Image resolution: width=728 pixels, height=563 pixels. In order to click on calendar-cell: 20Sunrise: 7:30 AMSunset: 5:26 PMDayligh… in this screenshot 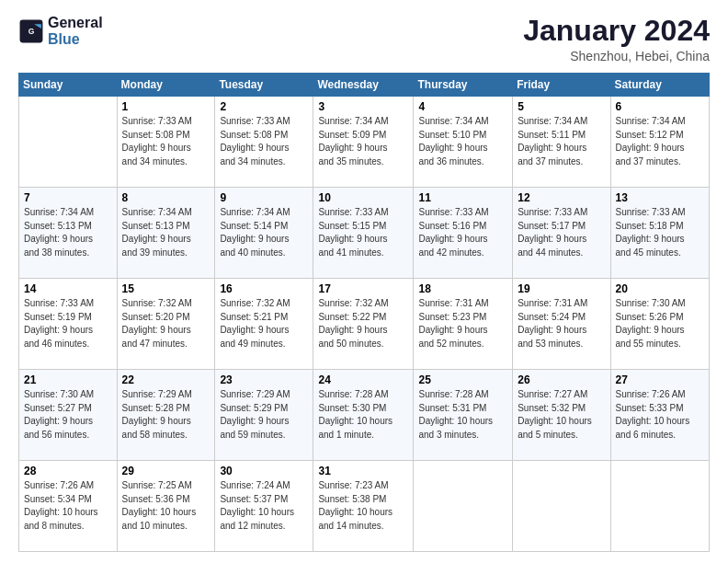, I will do `click(660, 324)`.